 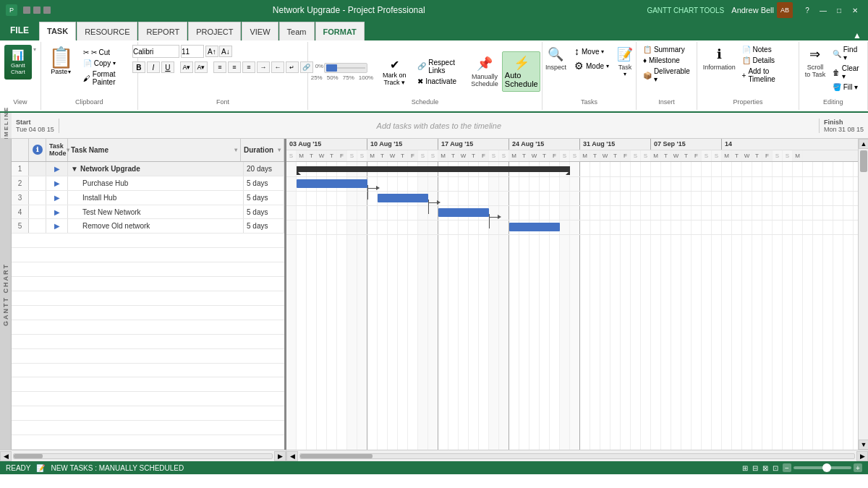 I want to click on tab-view: VIEW, so click(x=260, y=31).